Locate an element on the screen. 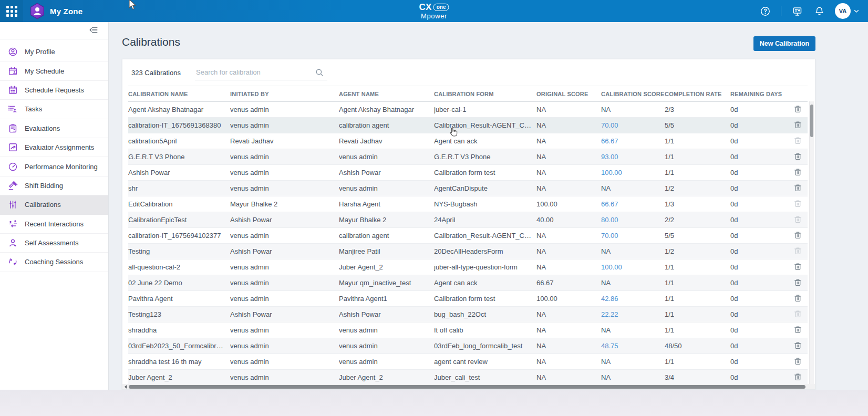 The image size is (868, 416). sidebar-item-self-assessments: Self Assessments is located at coordinates (54, 243).